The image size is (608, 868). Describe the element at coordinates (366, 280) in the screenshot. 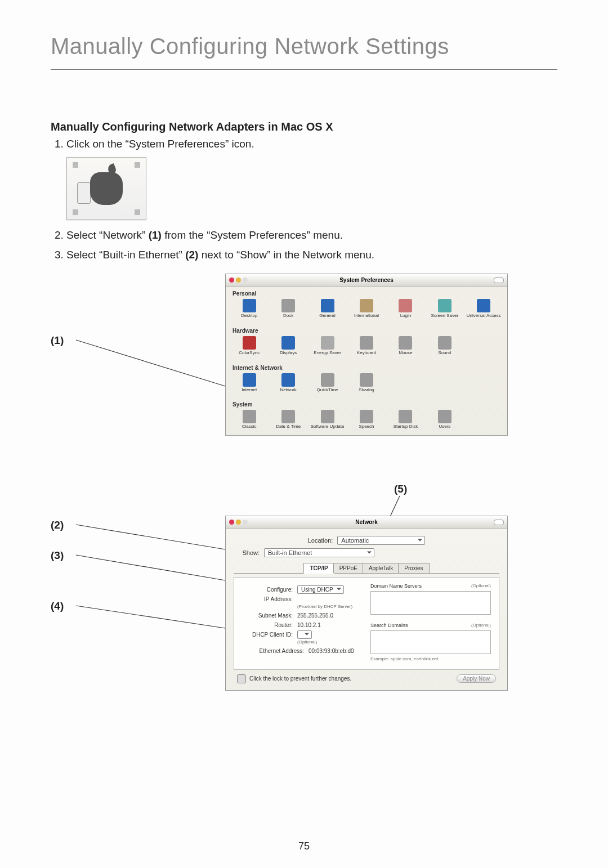

I see `titlebar: System Preferences` at that location.